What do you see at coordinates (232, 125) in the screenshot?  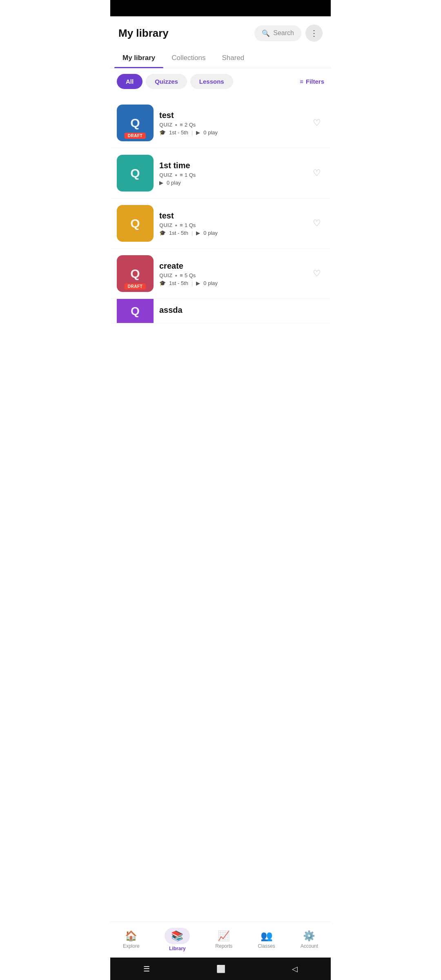 I see `quiz-meta-1: QUIZ ● ≡ 2 Qs` at bounding box center [232, 125].